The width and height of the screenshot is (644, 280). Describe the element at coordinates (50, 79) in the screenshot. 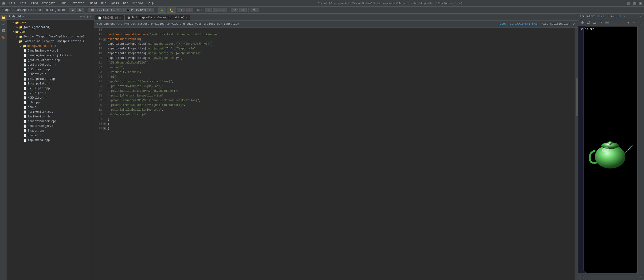

I see `tree-item-interpolator-cpp: 📄 Interpolator.cpp` at that location.